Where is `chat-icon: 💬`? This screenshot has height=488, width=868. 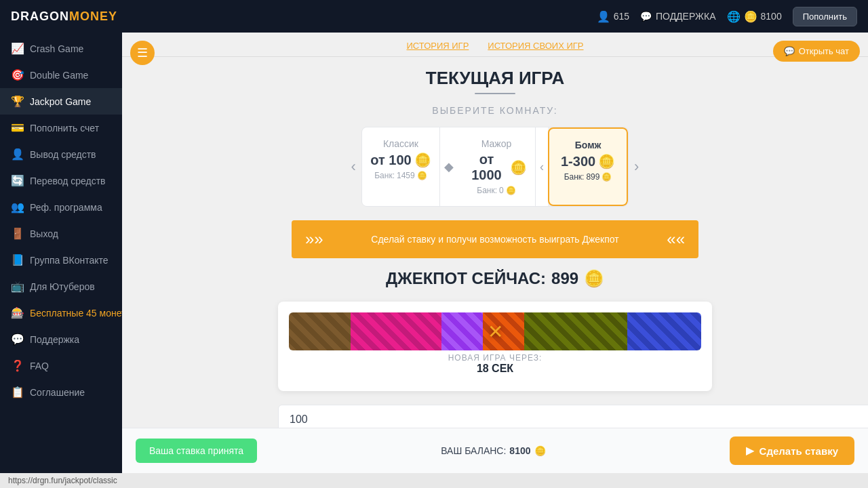 chat-icon: 💬 is located at coordinates (17, 339).